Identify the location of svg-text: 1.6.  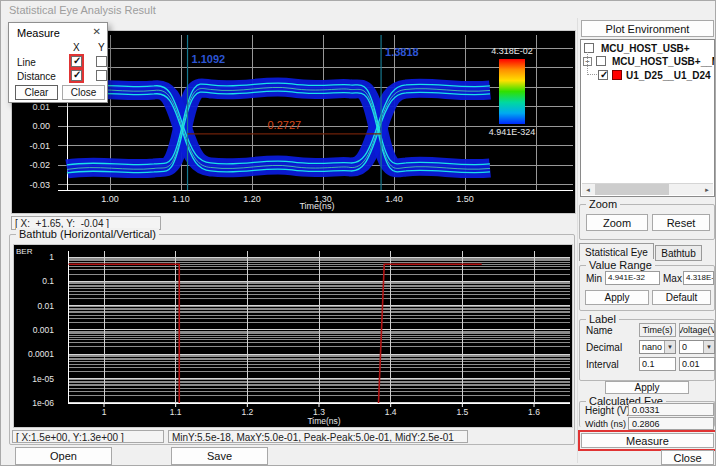
(534, 412).